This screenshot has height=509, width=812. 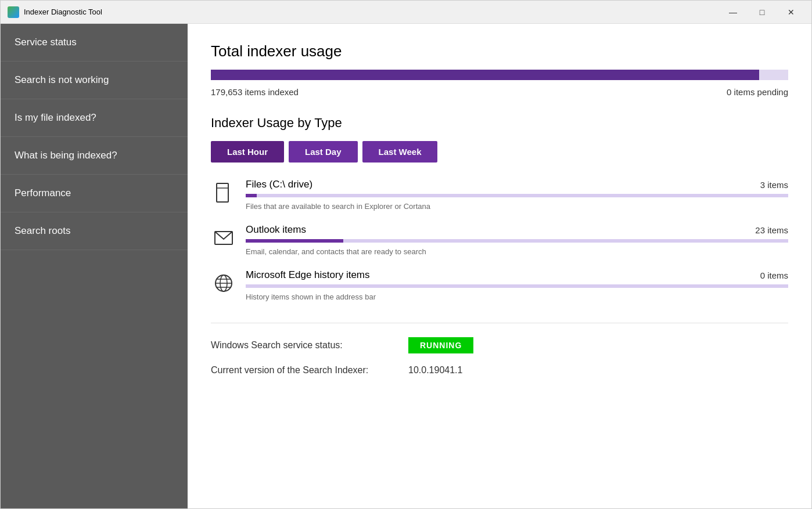 What do you see at coordinates (500, 152) in the screenshot?
I see `time-buttons: Last Hour Last Day Last Week` at bounding box center [500, 152].